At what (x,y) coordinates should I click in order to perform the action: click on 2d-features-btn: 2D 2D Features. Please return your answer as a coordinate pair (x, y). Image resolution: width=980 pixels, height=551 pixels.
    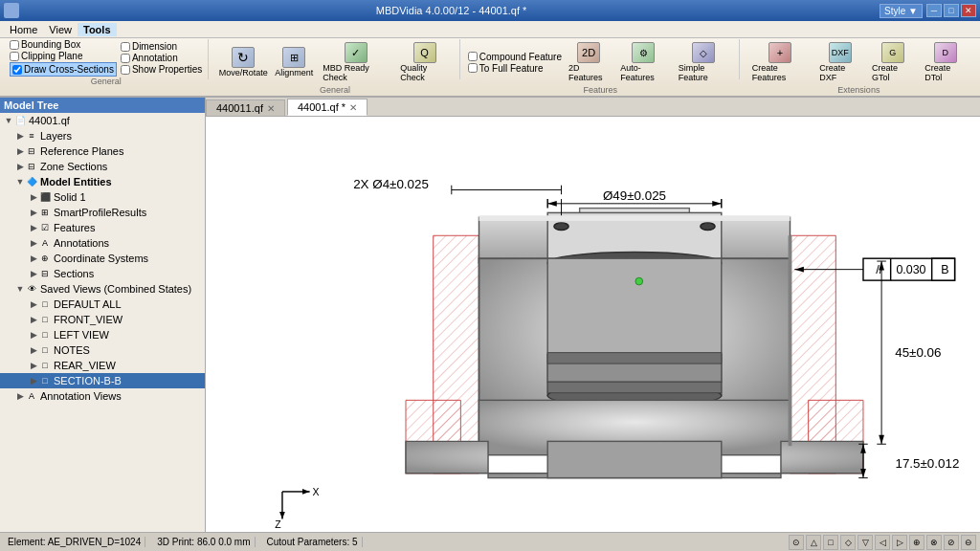
    Looking at the image, I should click on (589, 62).